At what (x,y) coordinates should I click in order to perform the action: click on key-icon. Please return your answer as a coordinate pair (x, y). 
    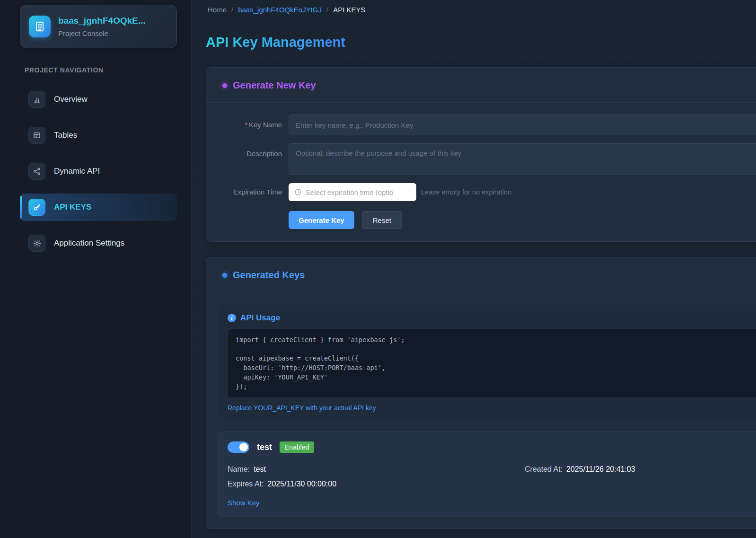
    Looking at the image, I should click on (37, 207).